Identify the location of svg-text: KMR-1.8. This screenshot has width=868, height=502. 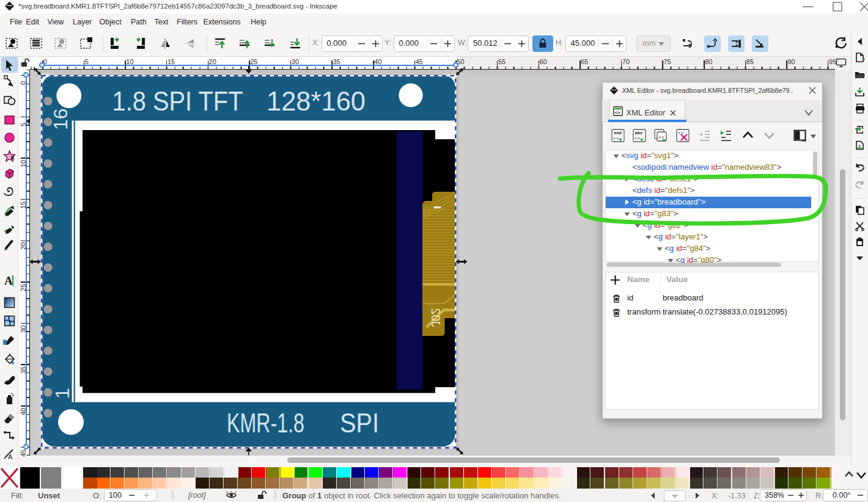
(265, 423).